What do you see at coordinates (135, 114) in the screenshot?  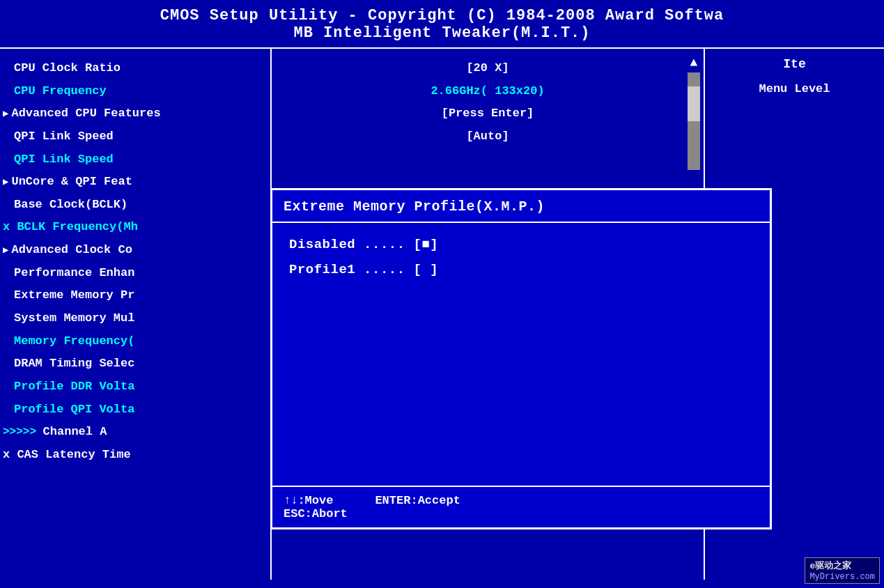 I see `menu-advanced-cpu-features: Advanced CPU Features` at bounding box center [135, 114].